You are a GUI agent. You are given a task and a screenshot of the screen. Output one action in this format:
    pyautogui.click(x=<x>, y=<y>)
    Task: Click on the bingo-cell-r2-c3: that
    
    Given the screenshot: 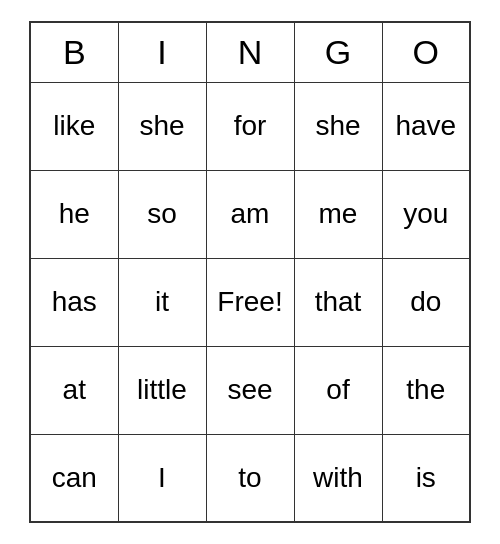 What is the action you would take?
    pyautogui.click(x=338, y=302)
    